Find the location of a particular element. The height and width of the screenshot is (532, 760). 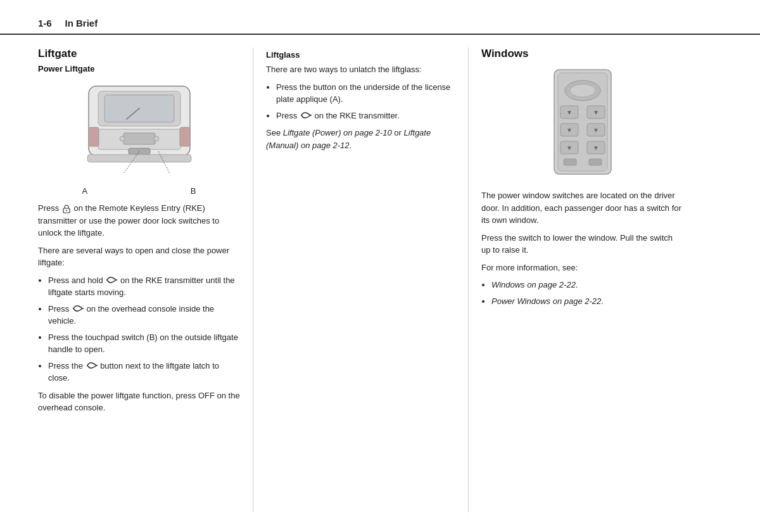

windows-bullet-2: Power Windows on page 2-22. is located at coordinates (588, 301).